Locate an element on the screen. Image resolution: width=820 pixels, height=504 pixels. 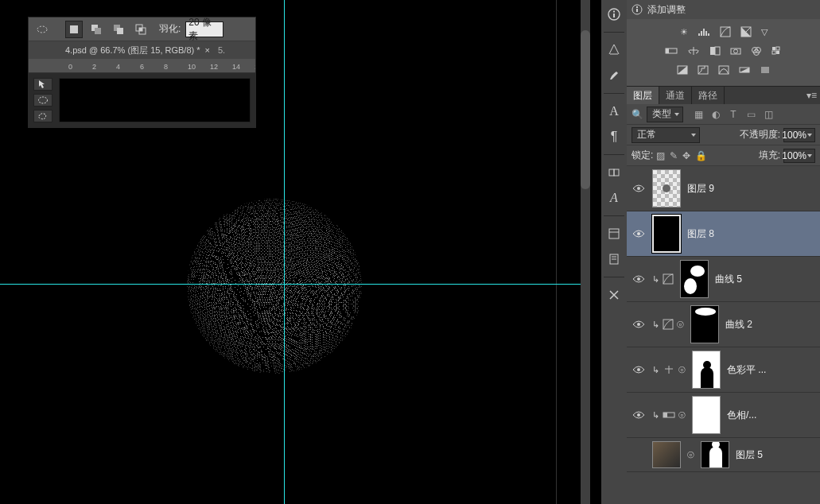
adj-channelmixer-icon is located at coordinates (756, 51).